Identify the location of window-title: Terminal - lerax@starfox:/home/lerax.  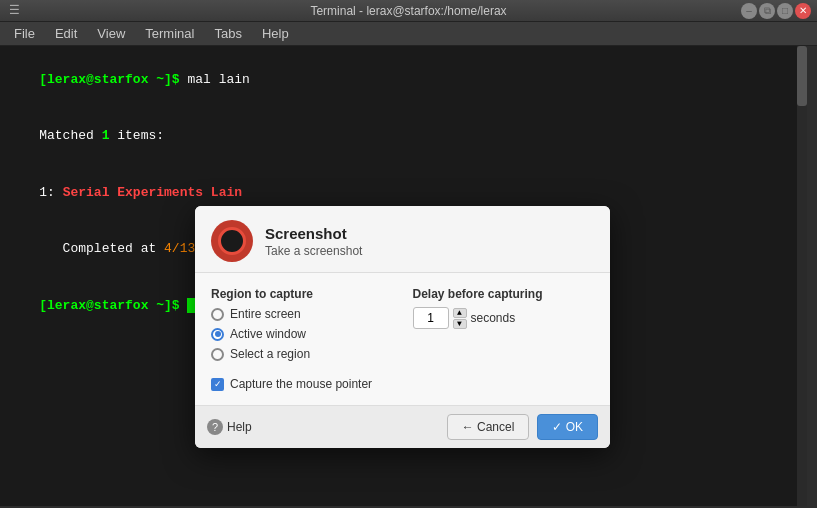
(408, 11).